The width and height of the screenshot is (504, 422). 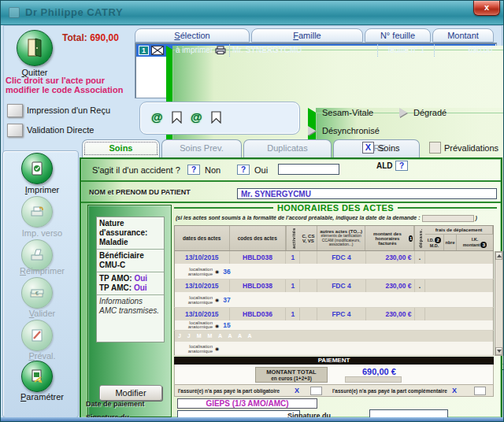 I want to click on acts-scrollbar, so click(x=499, y=304).